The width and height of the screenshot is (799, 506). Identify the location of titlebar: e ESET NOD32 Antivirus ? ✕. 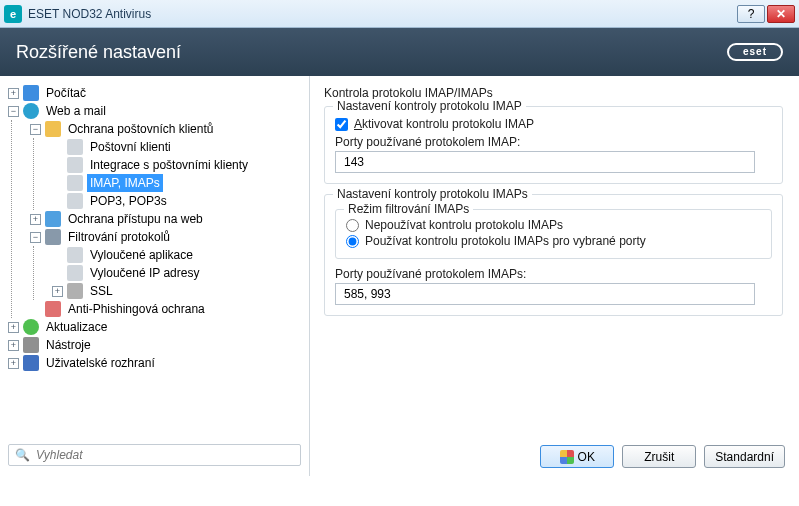
(400, 14).